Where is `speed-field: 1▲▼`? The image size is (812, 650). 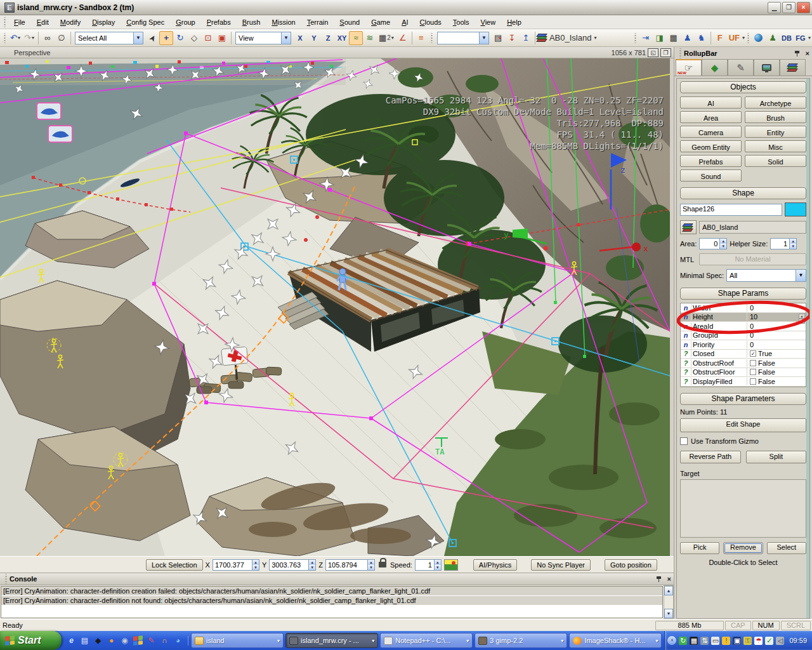
speed-field: 1▲▼ is located at coordinates (428, 565).